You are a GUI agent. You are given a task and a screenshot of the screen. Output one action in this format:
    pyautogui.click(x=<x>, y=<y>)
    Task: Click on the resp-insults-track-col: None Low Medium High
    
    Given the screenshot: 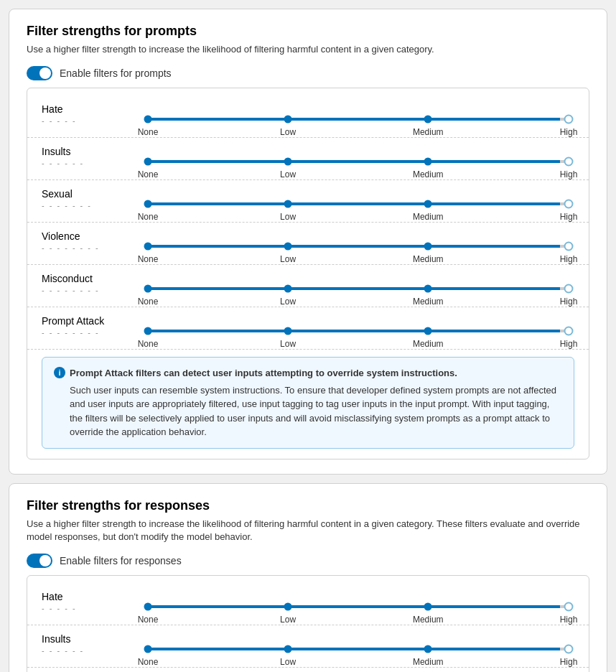 What is the action you would take?
    pyautogui.click(x=358, y=644)
    